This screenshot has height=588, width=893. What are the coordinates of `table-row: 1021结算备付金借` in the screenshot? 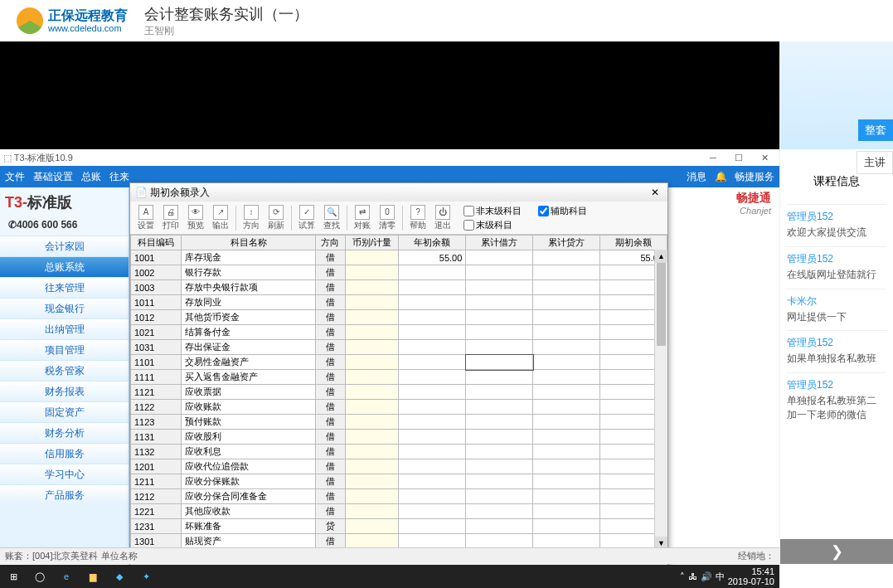 It's located at (400, 333).